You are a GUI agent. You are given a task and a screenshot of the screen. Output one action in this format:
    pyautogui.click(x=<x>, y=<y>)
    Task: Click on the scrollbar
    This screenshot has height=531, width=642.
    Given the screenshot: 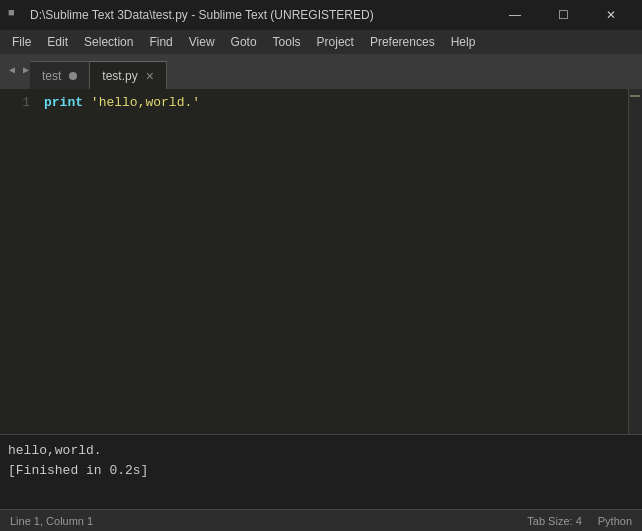 What is the action you would take?
    pyautogui.click(x=635, y=262)
    